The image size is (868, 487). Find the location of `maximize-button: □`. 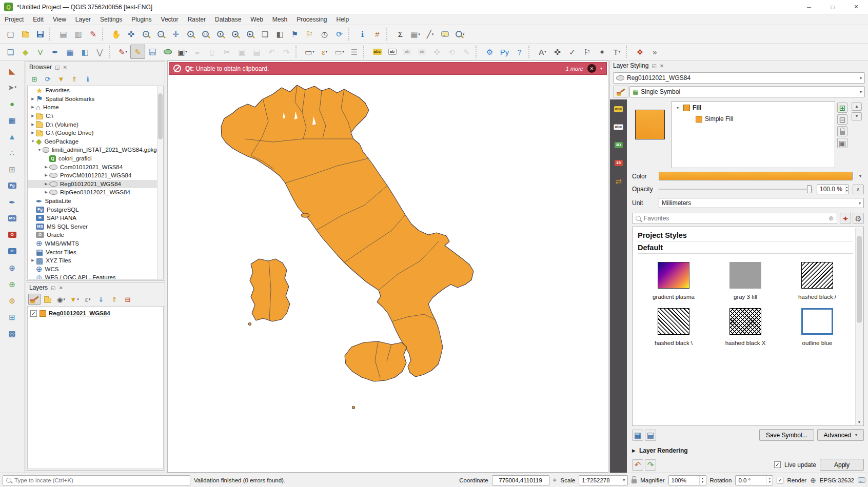

maximize-button: □ is located at coordinates (833, 7).